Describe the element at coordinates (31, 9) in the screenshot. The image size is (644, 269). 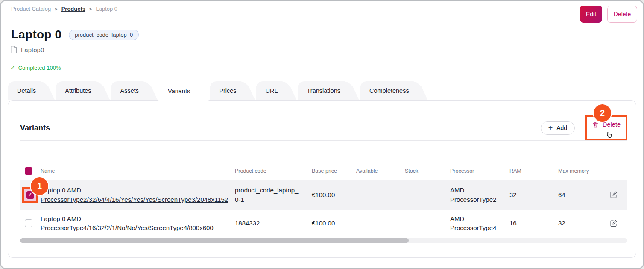
I see `breadcrumb-product-catalog: Product Catalog` at that location.